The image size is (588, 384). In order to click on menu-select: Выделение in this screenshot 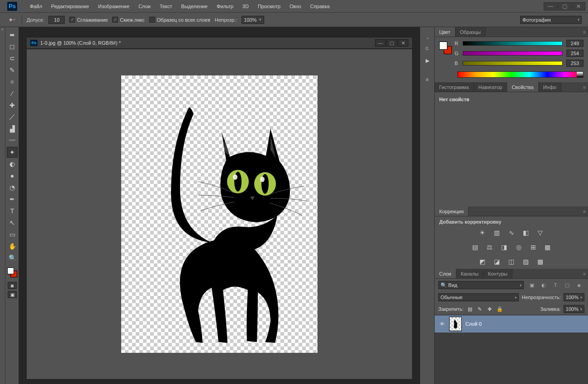, I will do `click(194, 6)`.